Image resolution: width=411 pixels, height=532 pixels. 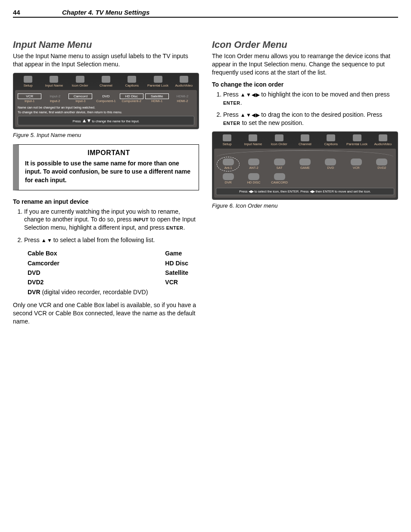 I want to click on osd-input-cell: SatelliteHDMI-1, so click(x=157, y=98).